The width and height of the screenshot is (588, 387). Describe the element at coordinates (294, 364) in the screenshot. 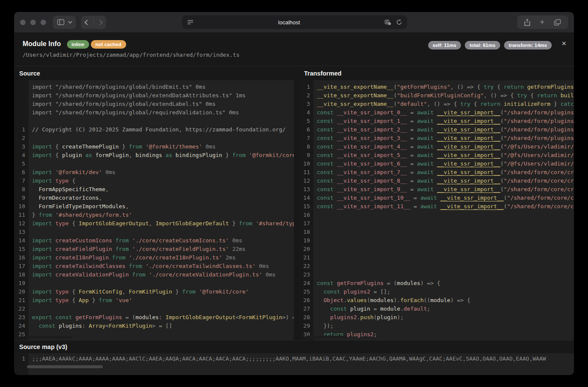

I see `sourcemap-code-area: 1 ;;;AAEA;AAAkC;AAAA;AAAA;AAAA;AAClC;AAE…` at that location.